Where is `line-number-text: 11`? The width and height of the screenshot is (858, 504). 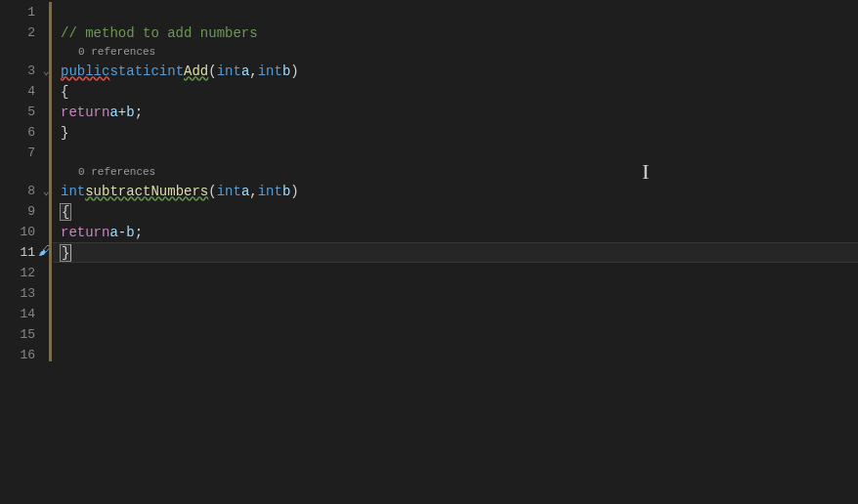 line-number-text: 11 is located at coordinates (27, 252).